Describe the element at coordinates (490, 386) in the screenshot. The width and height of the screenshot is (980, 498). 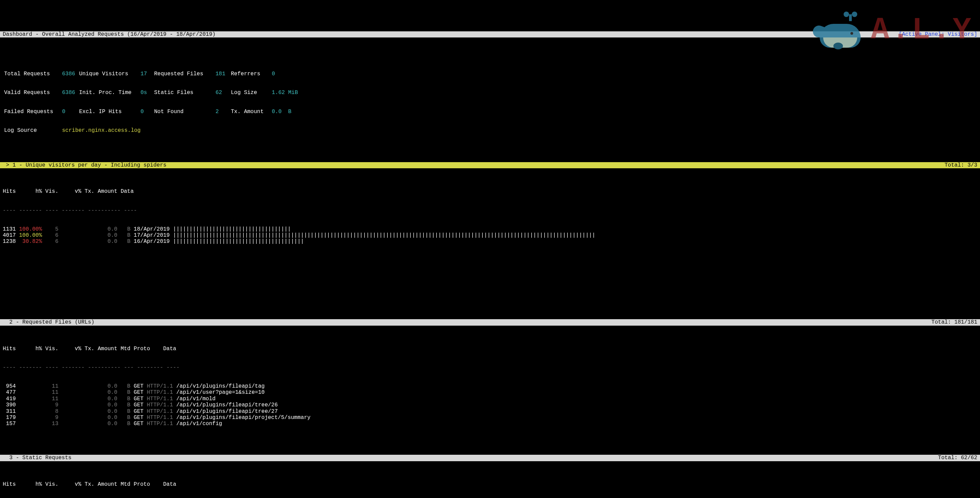
I see `table-row: 954 11 0.0 B GET HTTP/1.1 /api/v1/plugin…` at that location.